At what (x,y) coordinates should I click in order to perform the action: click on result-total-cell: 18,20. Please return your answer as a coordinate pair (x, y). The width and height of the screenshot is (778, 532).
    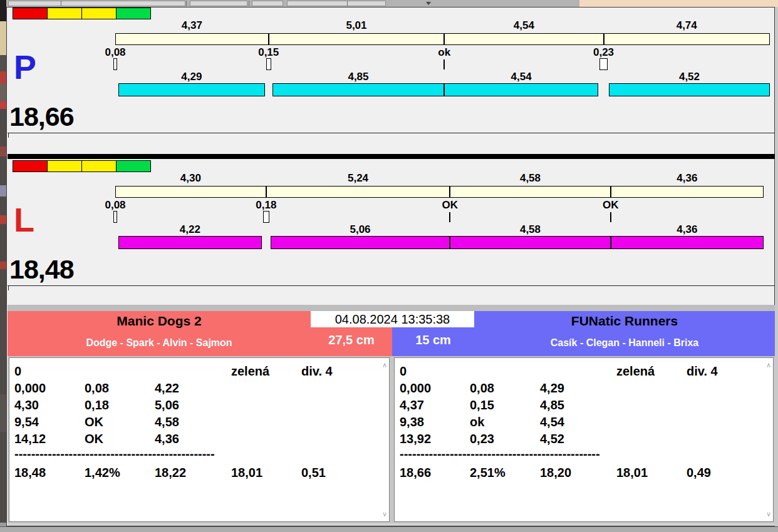
    Looking at the image, I should click on (556, 473).